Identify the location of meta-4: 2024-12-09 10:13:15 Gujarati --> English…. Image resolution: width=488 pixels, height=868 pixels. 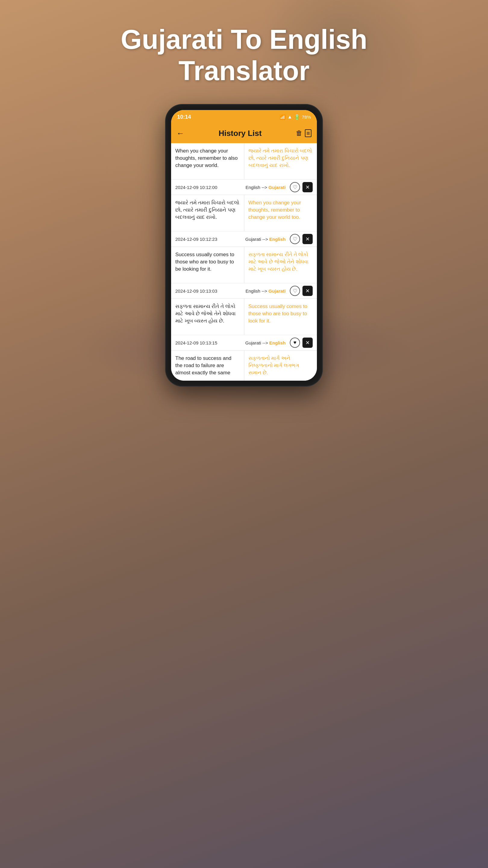
(244, 342).